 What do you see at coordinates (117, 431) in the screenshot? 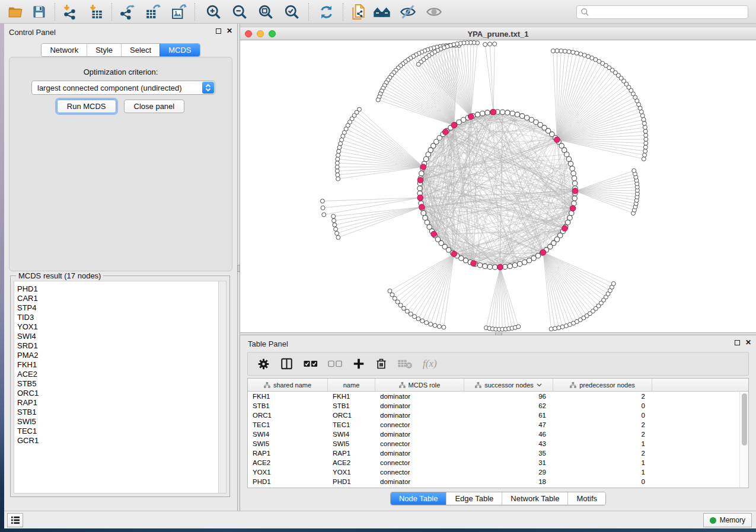
I see `mcds-result-item: TEC1` at bounding box center [117, 431].